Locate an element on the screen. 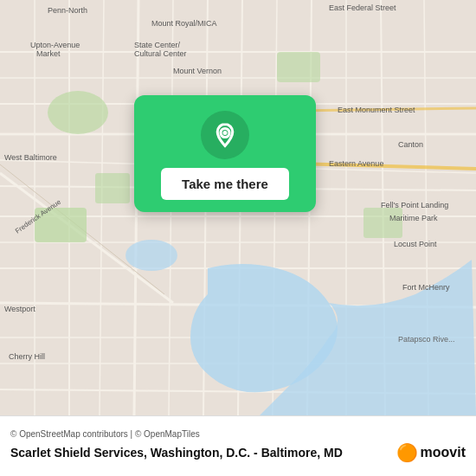  moovit-icon: 🟠 is located at coordinates (407, 453).